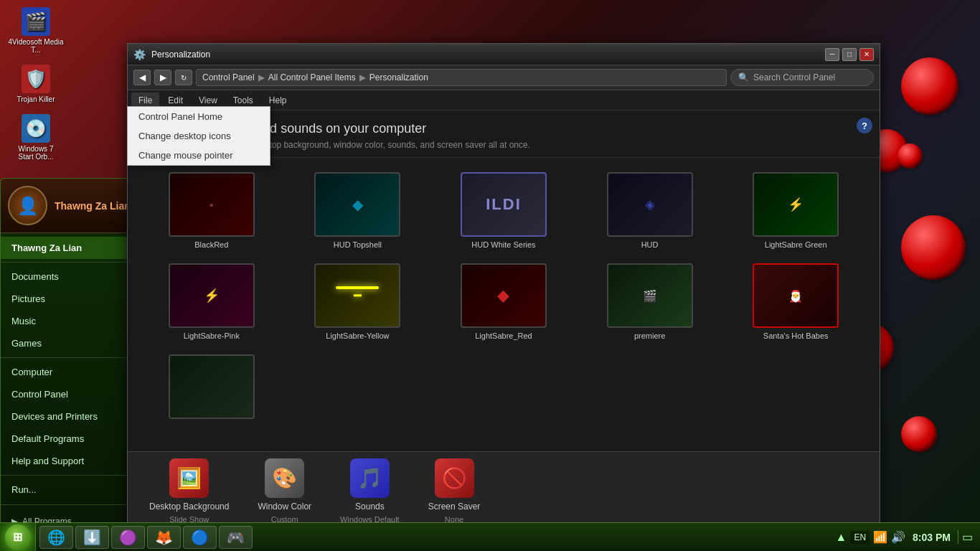  What do you see at coordinates (650, 245) in the screenshot?
I see `theme-hud-label: HUD` at bounding box center [650, 245].